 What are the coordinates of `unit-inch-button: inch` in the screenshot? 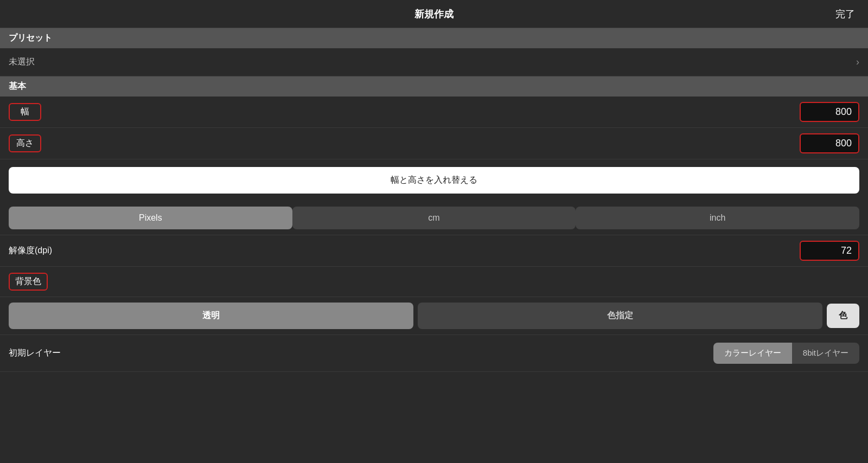 It's located at (717, 218).